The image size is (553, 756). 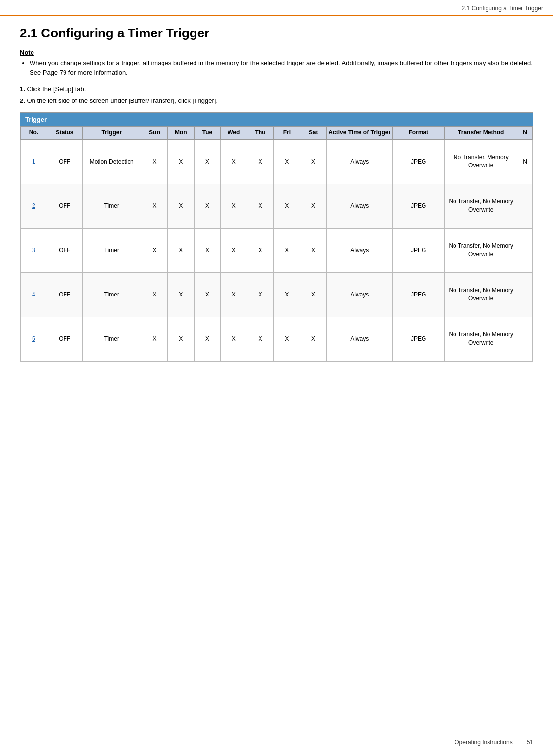 What do you see at coordinates (484, 742) in the screenshot?
I see `footer-label: Operating Instructions` at bounding box center [484, 742].